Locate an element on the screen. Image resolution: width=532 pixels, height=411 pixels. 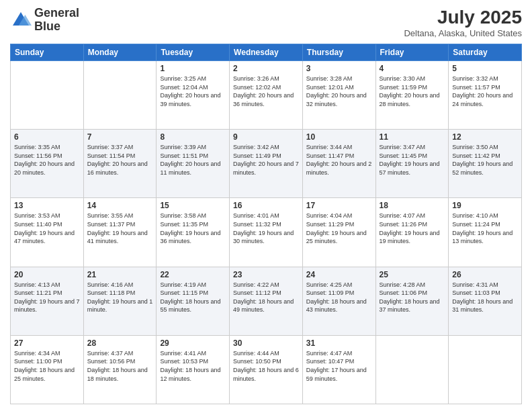
calendar-cell: 1Sunrise: 3:25 AM Sunset: 12:04 AM Dayli… is located at coordinates (193, 95).